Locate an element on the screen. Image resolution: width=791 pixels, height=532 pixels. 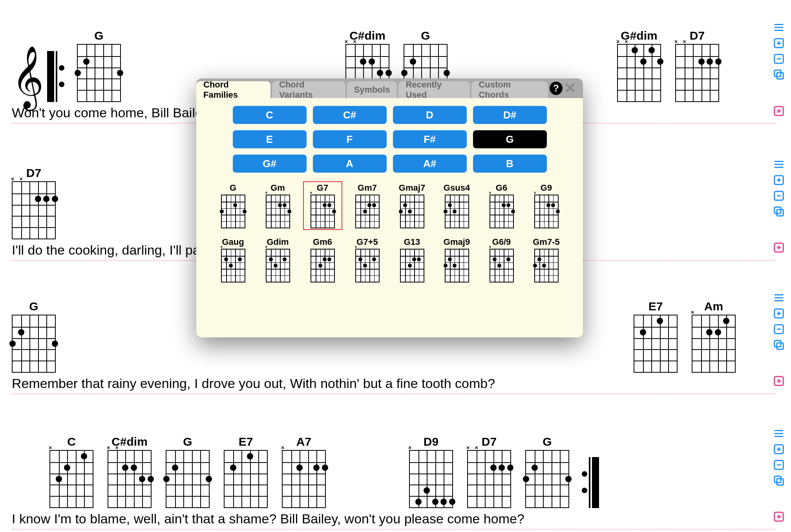
family-chord-gm7: Gm7 is located at coordinates (367, 206).